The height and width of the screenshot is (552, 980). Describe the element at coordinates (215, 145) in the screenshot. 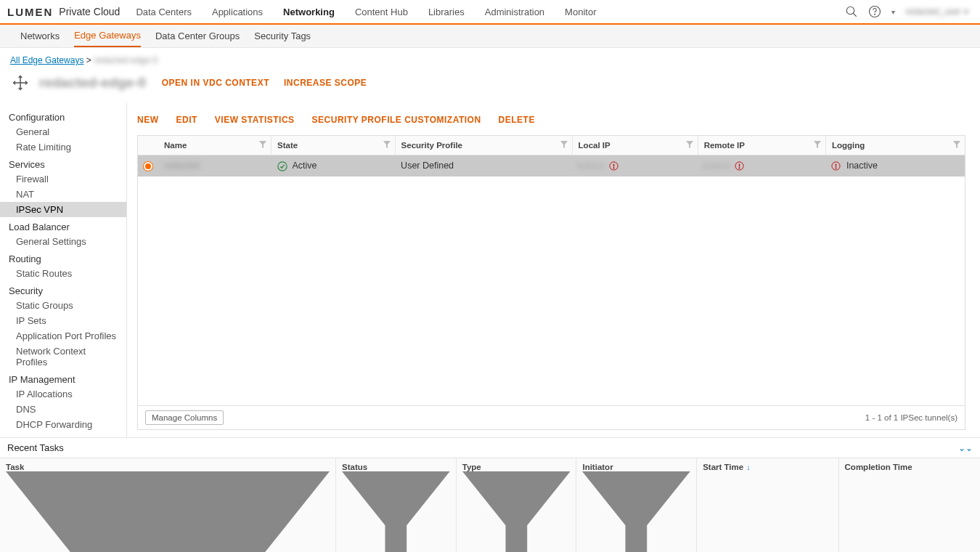

I see `col-name: Name` at that location.